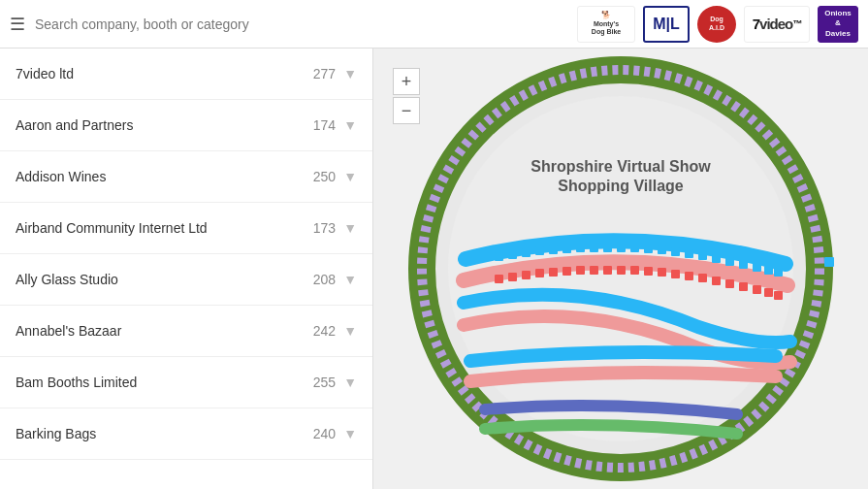  Describe the element at coordinates (324, 177) in the screenshot. I see `booth-number: 250` at that location.